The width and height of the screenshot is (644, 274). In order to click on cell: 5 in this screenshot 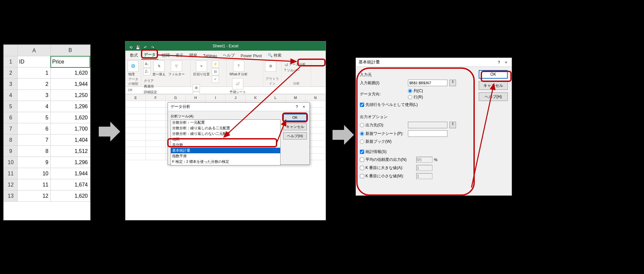, I will do `click(34, 118)`.